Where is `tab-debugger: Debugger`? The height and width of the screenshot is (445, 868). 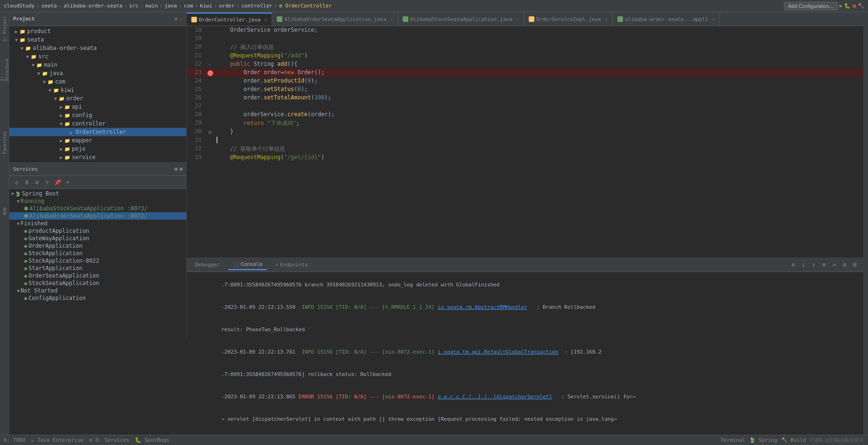
tab-debugger: Debugger is located at coordinates (207, 265).